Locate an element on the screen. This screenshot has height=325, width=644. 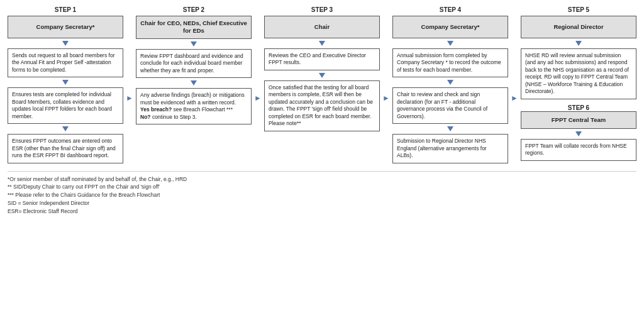
step4-arrow1 is located at coordinates (450, 43).